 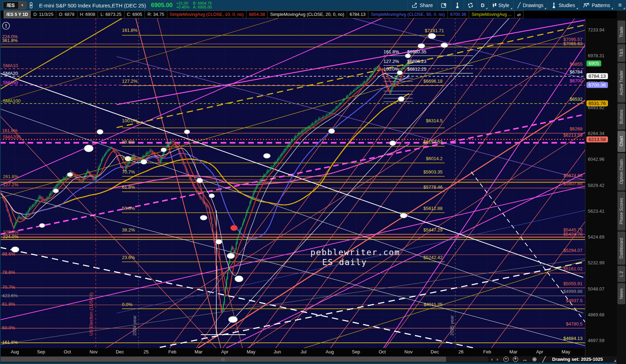 What do you see at coordinates (382, 352) in the screenshot?
I see `month-tick-label: Oct` at bounding box center [382, 352].